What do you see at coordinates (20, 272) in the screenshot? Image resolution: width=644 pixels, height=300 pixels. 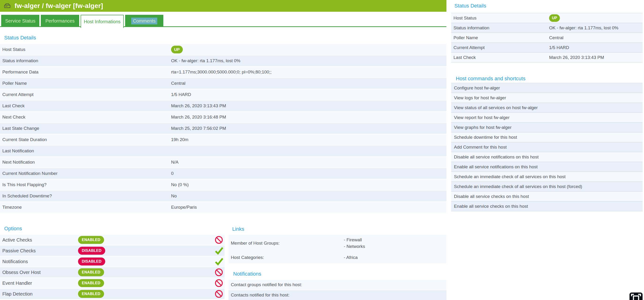 I see `option-label: Obsess Over Host` at bounding box center [20, 272].